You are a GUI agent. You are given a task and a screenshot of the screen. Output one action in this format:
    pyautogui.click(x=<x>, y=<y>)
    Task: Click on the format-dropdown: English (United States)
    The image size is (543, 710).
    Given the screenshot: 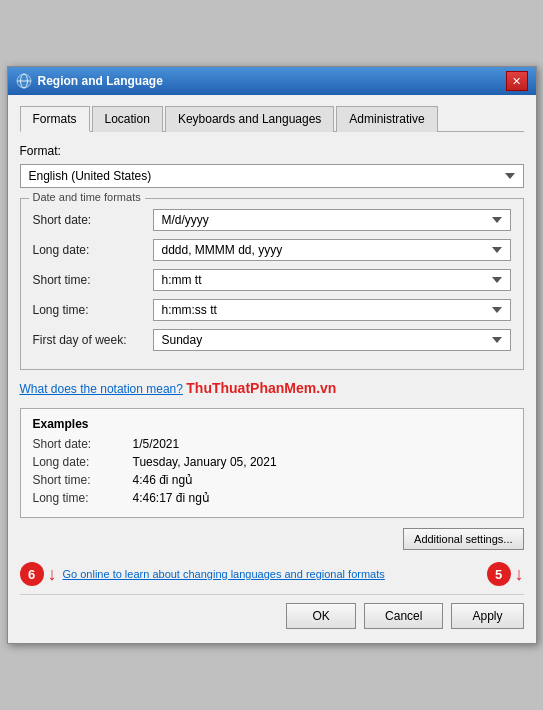 What is the action you would take?
    pyautogui.click(x=272, y=176)
    